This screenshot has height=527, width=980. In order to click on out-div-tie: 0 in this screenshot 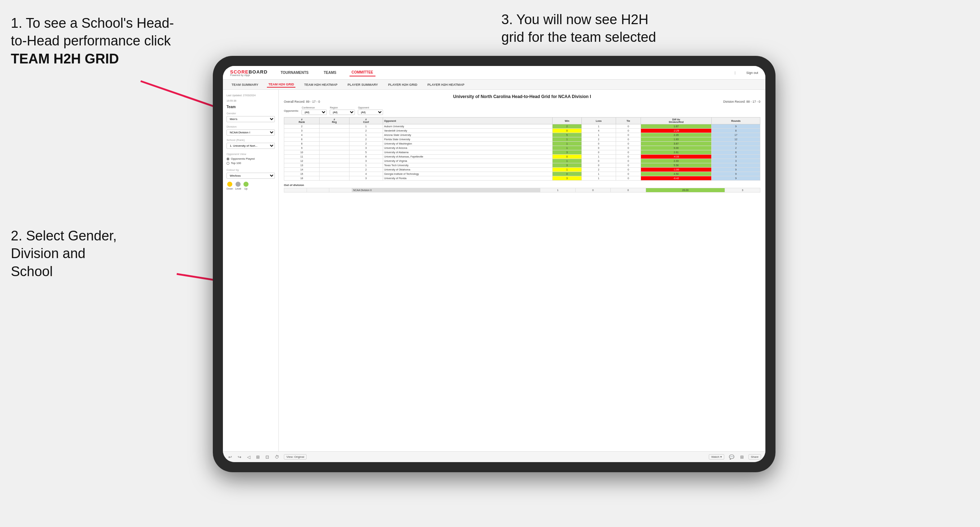, I will do `click(628, 190)`.